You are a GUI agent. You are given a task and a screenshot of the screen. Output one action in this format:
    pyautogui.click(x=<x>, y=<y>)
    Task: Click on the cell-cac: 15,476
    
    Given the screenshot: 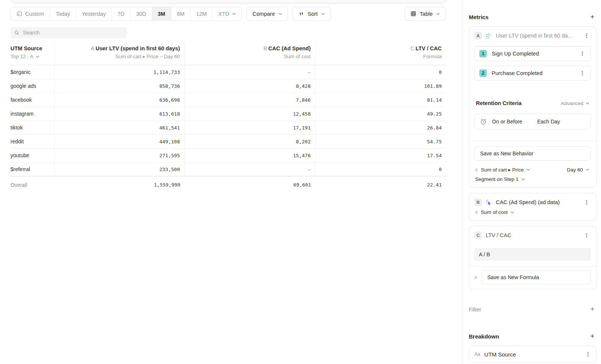 What is the action you would take?
    pyautogui.click(x=250, y=155)
    